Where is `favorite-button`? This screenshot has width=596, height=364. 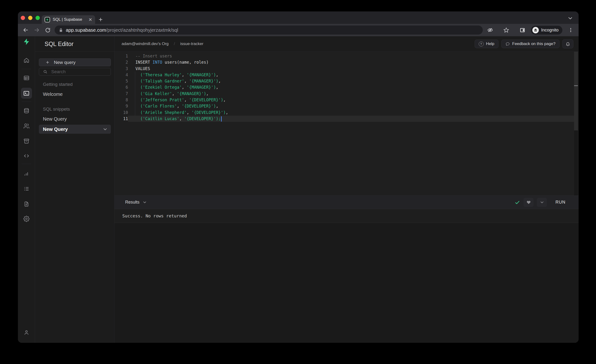
favorite-button is located at coordinates (529, 202).